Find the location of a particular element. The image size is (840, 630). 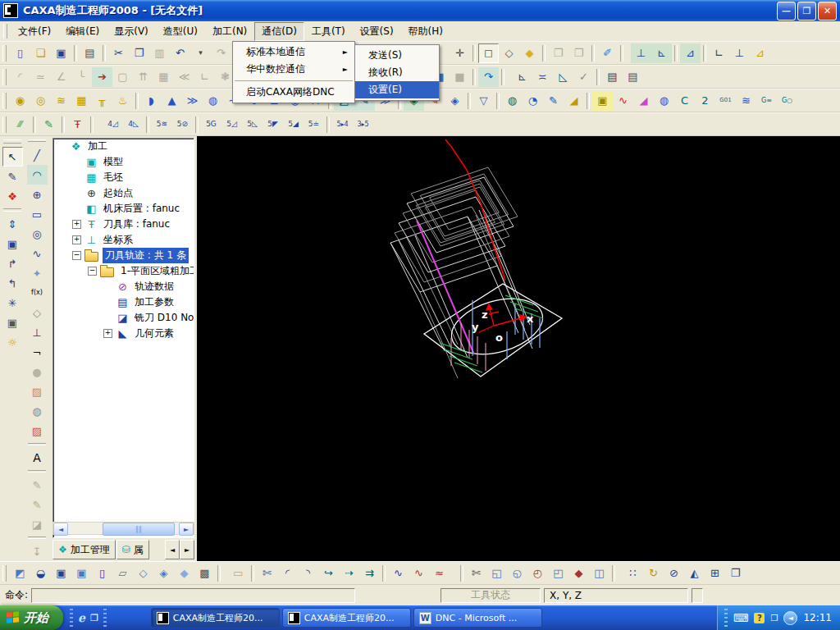

surface-trim-icon: ✄ is located at coordinates (476, 573).